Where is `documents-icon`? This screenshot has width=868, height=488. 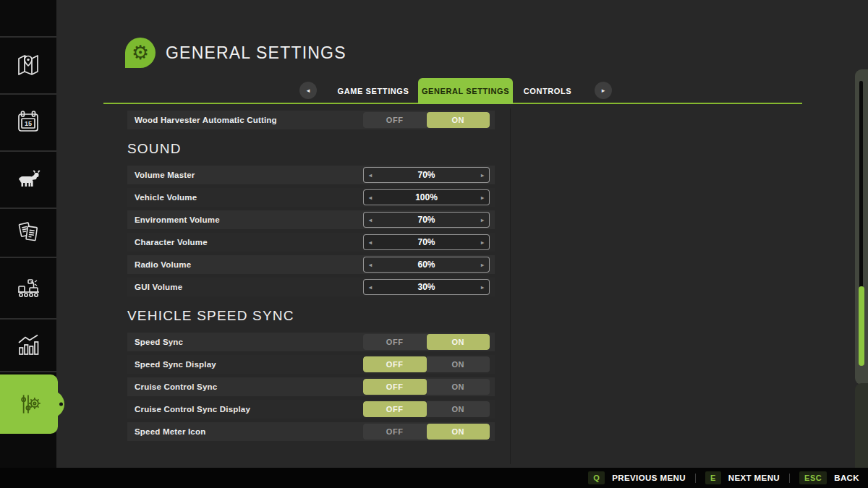
documents-icon is located at coordinates (28, 232).